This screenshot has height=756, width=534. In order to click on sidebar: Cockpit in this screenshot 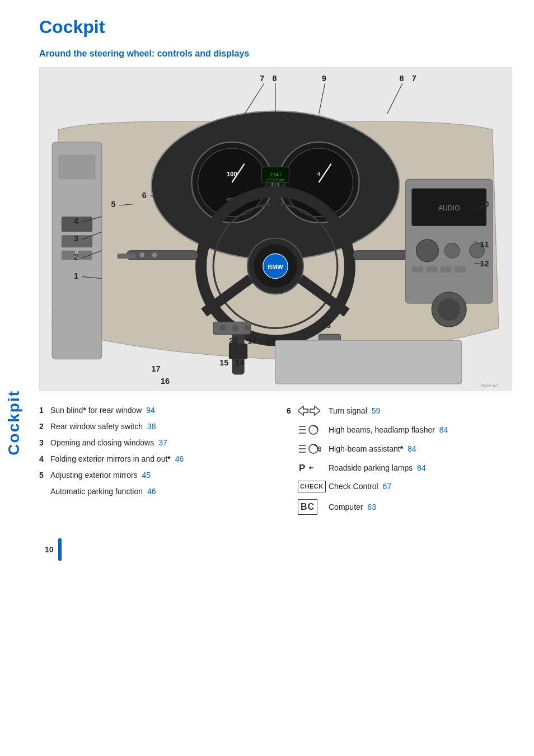, I will do `click(14, 378)`.